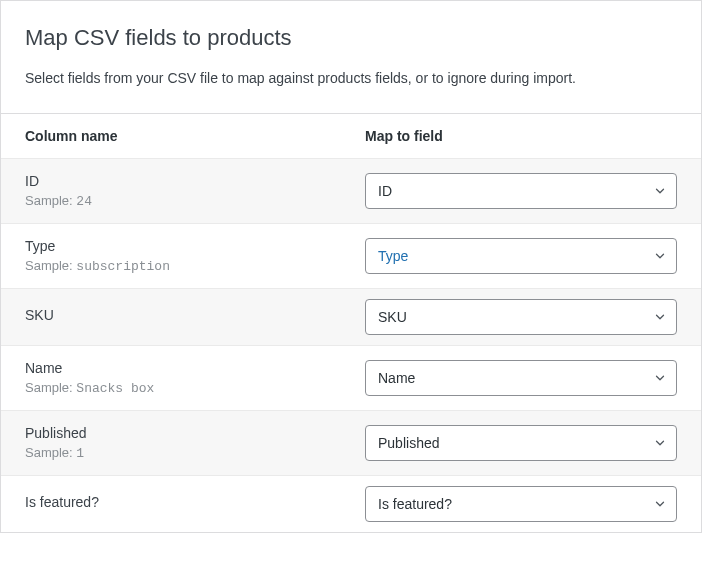  What do you see at coordinates (351, 442) in the screenshot?
I see `mapping-row: PublishedSample: 1Published` at bounding box center [351, 442].